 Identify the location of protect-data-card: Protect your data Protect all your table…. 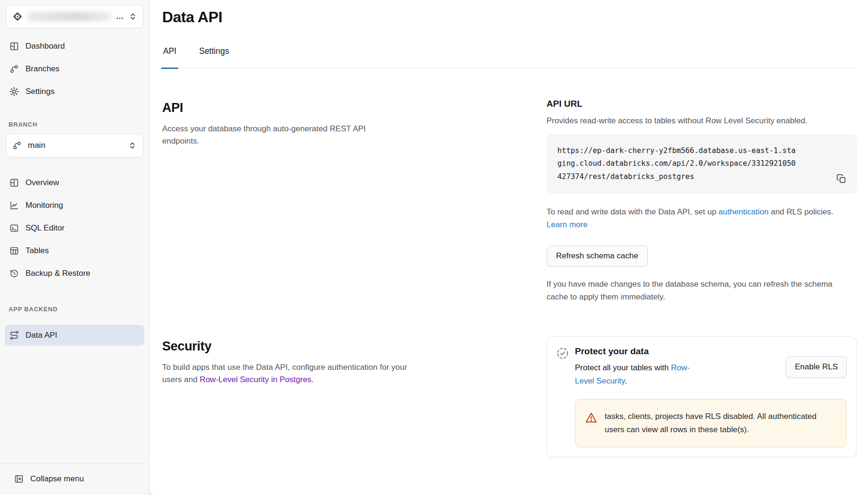
(702, 397).